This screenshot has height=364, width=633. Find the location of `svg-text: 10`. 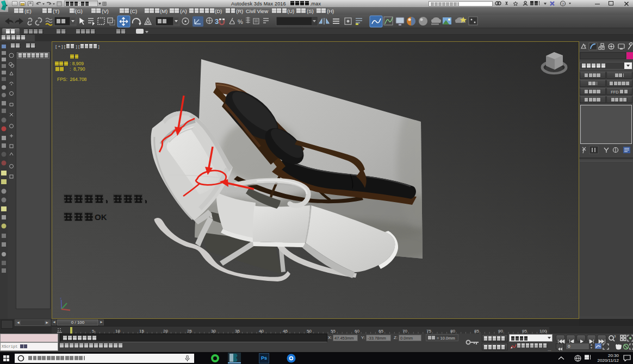

svg-text: 10 is located at coordinates (117, 331).